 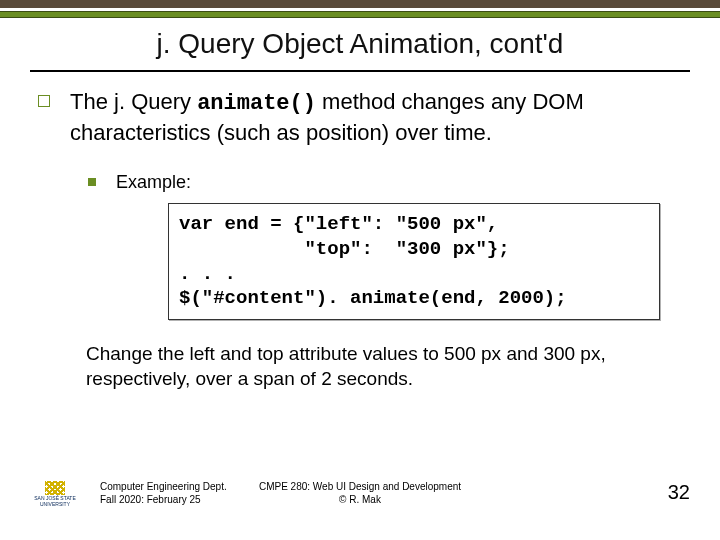 What do you see at coordinates (134, 102) in the screenshot?
I see `bullet1-prefix: The j. Query` at bounding box center [134, 102].